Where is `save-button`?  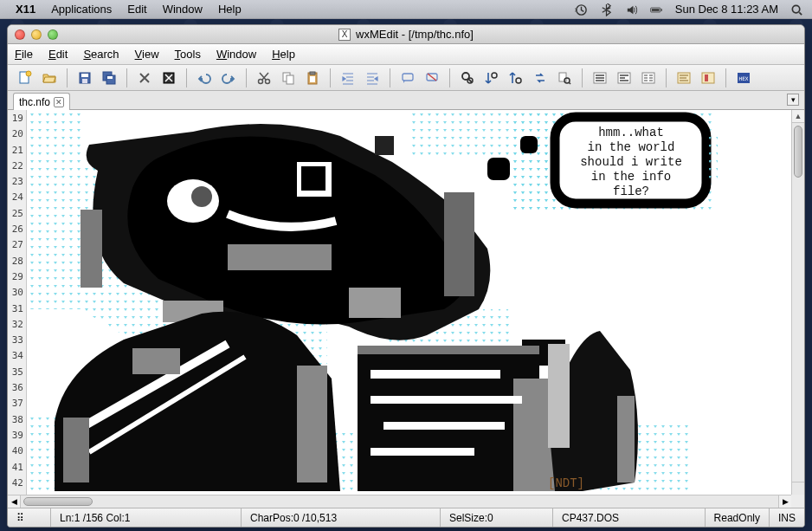 save-button is located at coordinates (85, 78).